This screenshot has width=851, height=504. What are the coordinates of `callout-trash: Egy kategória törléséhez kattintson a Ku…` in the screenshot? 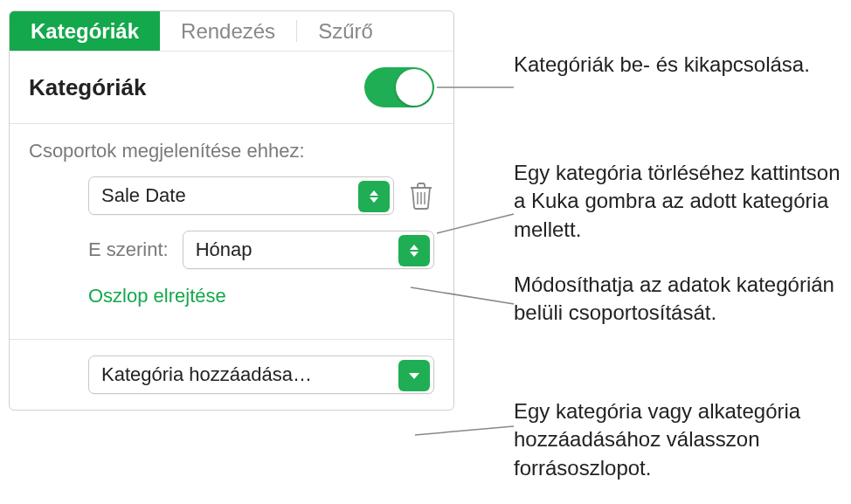 It's located at (680, 201).